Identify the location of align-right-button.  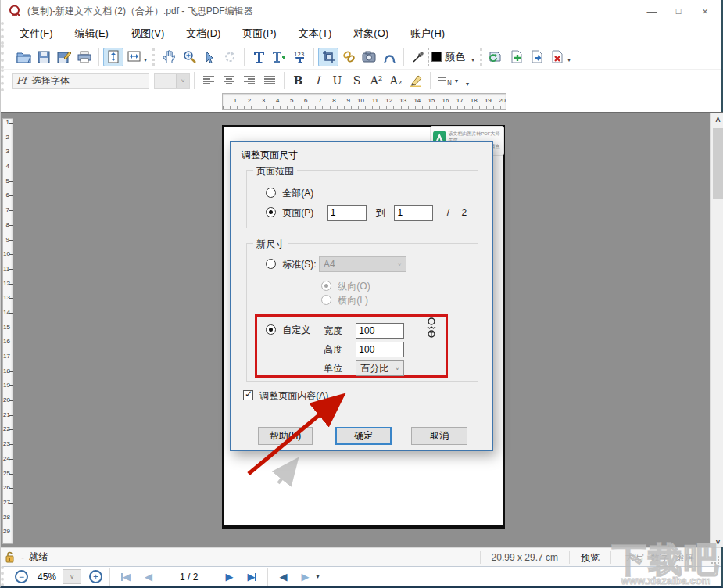
(249, 81).